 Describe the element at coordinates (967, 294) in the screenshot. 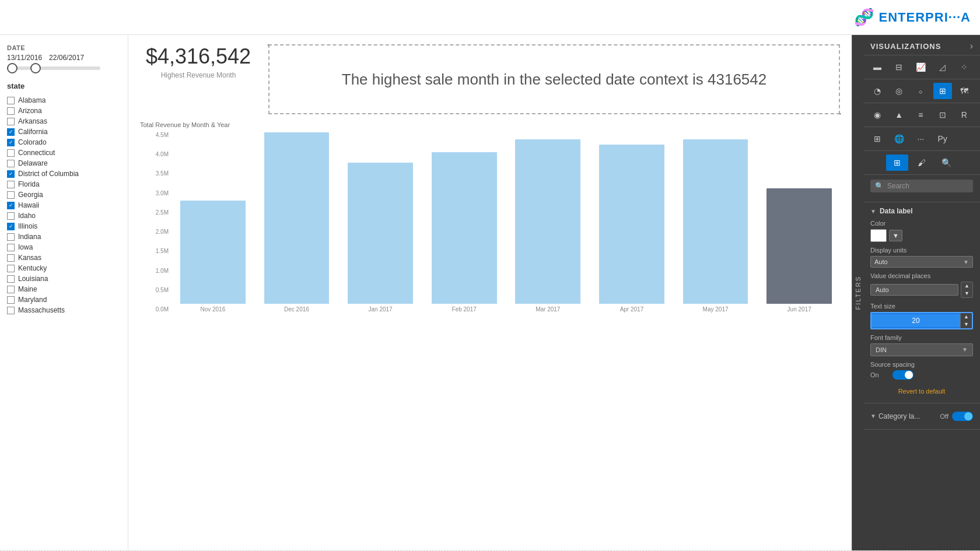

I see `decimal-down: ▼` at that location.